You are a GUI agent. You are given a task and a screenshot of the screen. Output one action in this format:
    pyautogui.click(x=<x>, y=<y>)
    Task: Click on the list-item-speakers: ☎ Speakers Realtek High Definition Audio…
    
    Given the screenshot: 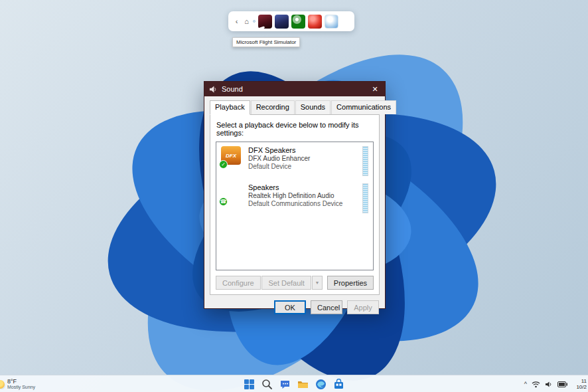 What is the action you would take?
    pyautogui.click(x=295, y=198)
    